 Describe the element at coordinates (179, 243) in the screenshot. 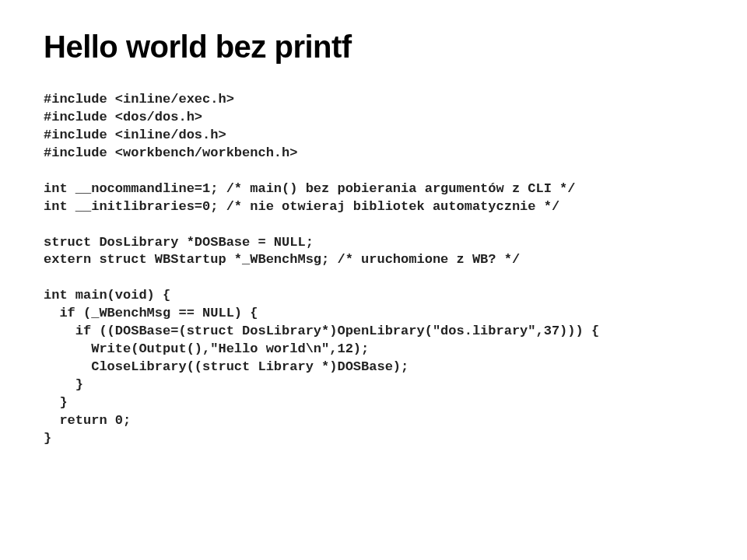

I see `code-line: struct DosLibrary *DOSBase = NULL;` at that location.